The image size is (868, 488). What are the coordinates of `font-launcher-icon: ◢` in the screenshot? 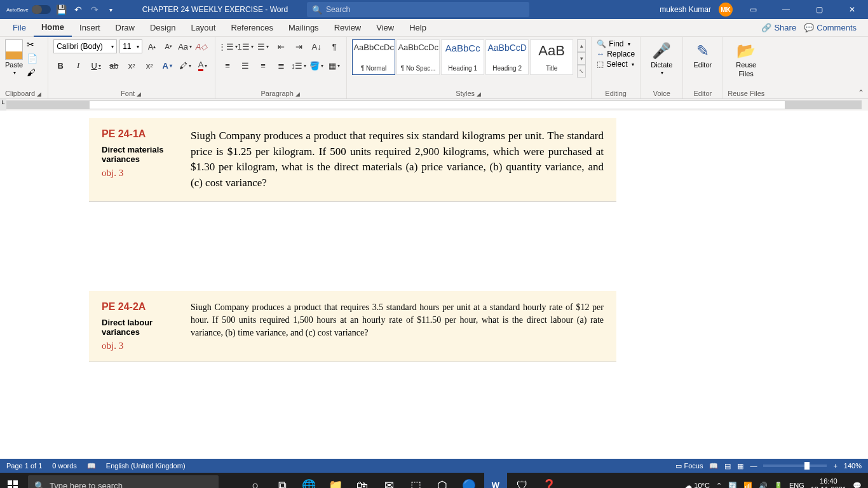 It's located at (140, 94).